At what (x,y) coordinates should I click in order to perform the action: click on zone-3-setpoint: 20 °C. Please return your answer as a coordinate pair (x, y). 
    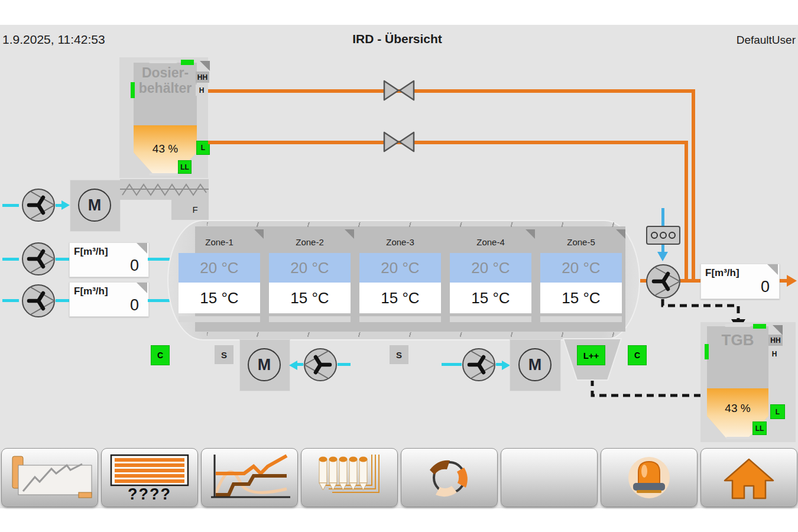
    Looking at the image, I should click on (400, 268).